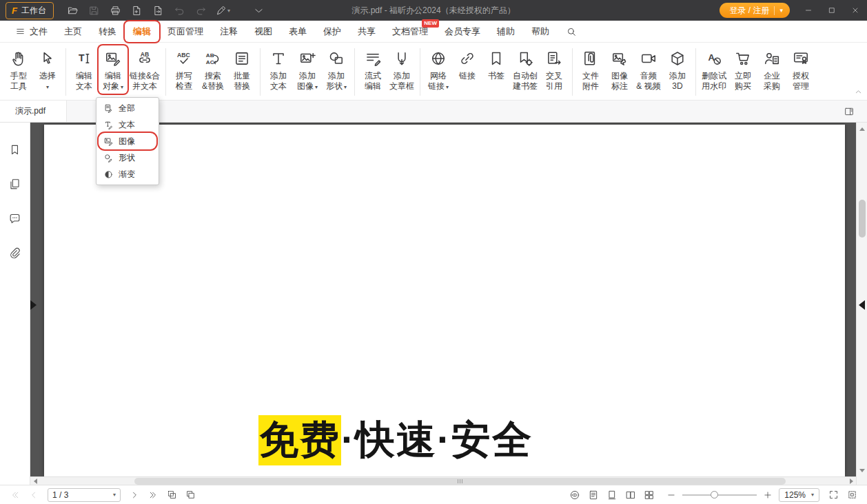 The width and height of the screenshot is (867, 504). What do you see at coordinates (410, 32) in the screenshot?
I see `menu-item-doc-manage: 文档管理NEW` at bounding box center [410, 32].